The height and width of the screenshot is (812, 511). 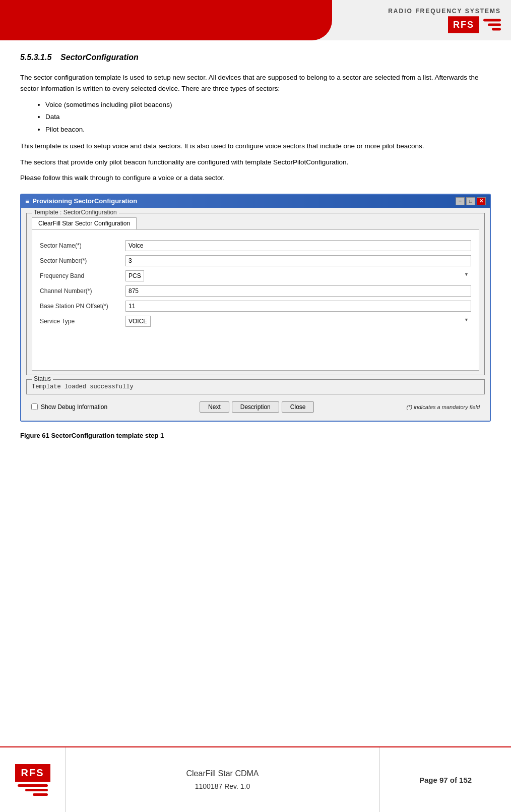 What do you see at coordinates (222, 774) in the screenshot?
I see `footer-product-name: ClearFill Star CDMA` at bounding box center [222, 774].